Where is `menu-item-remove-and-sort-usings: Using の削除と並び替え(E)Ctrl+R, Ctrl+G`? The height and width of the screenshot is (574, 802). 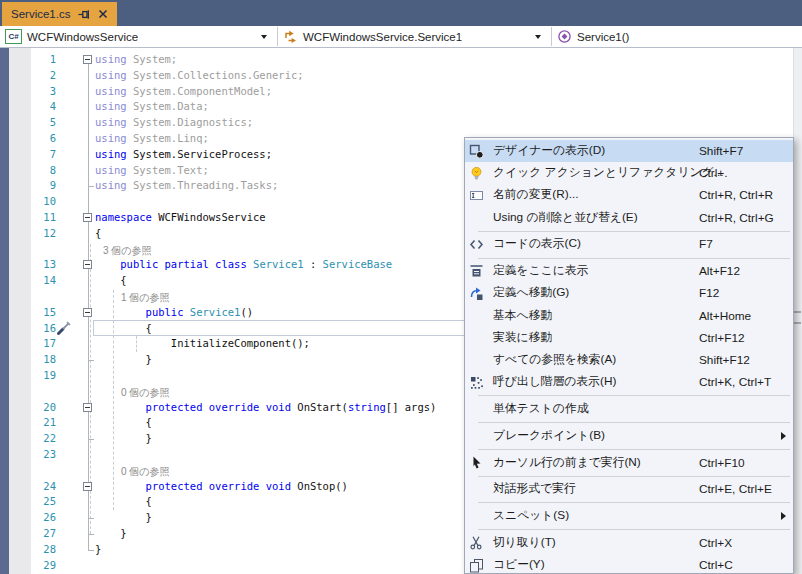 menu-item-remove-and-sort-usings: Using の削除と並び替え(E)Ctrl+R, Ctrl+G is located at coordinates (629, 218).